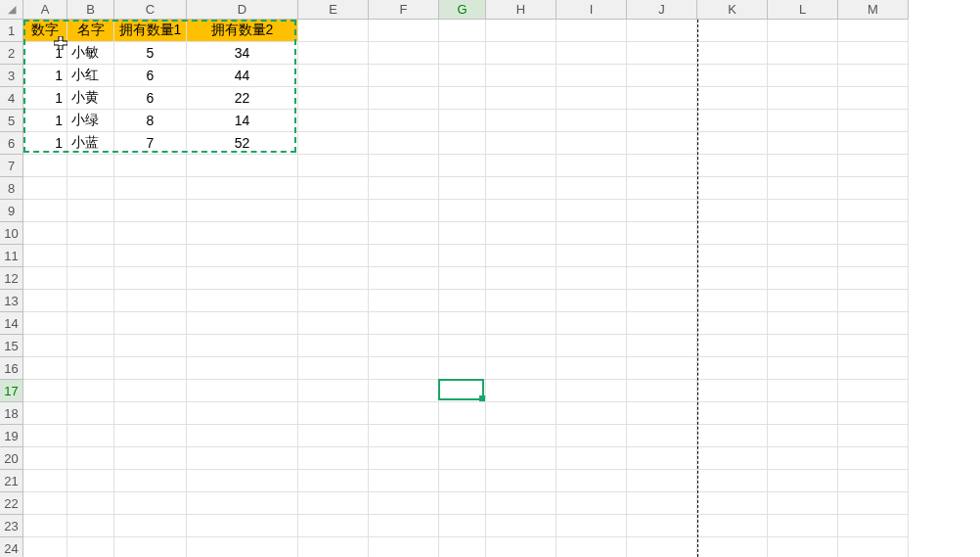  Describe the element at coordinates (91, 98) in the screenshot. I see `table-cell: 小黄` at that location.